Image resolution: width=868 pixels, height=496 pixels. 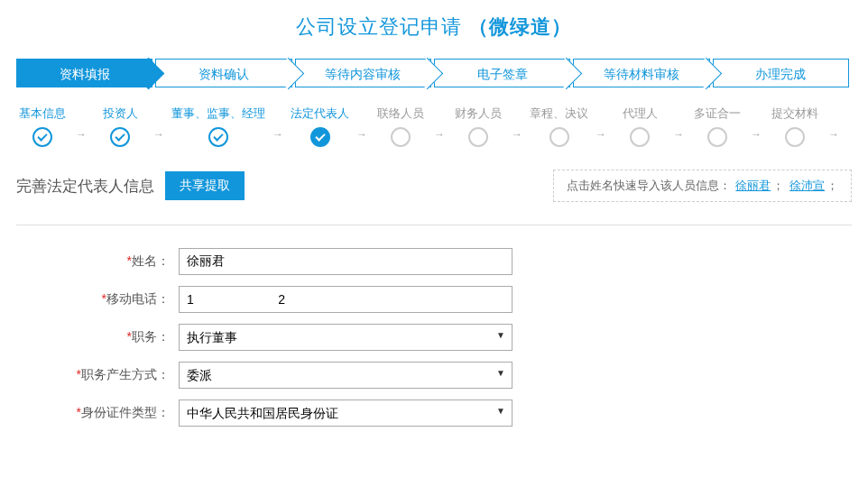 I want to click on page-title-main: 公司设立登记申请, so click(x=379, y=27).